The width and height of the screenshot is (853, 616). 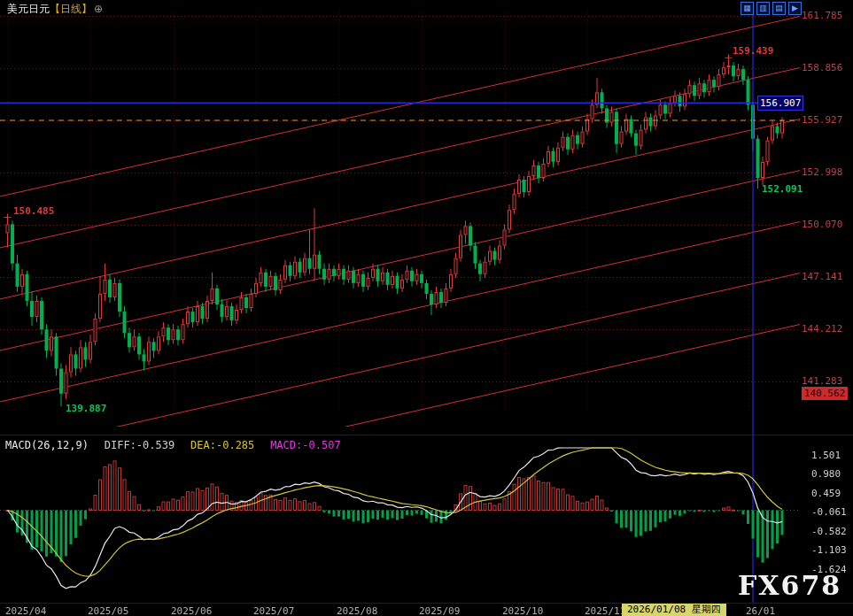 What do you see at coordinates (764, 9) in the screenshot?
I see `dual-window-icon: ▥` at bounding box center [764, 9].